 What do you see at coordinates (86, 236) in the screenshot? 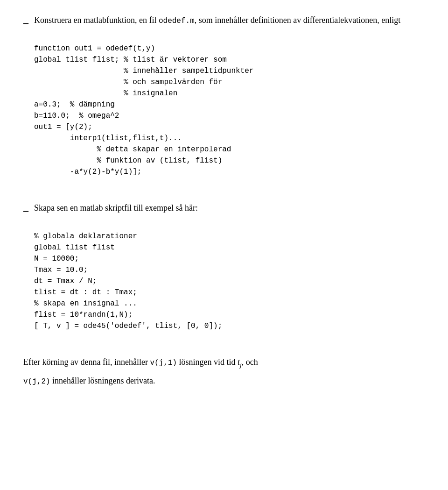
I see `code2-line-1: % globala deklarationer` at bounding box center [86, 236].